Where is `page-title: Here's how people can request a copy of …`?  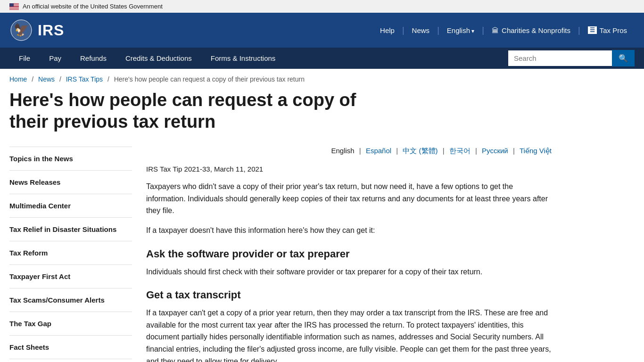 page-title: Here's how people can request a copy of … is located at coordinates (189, 111).